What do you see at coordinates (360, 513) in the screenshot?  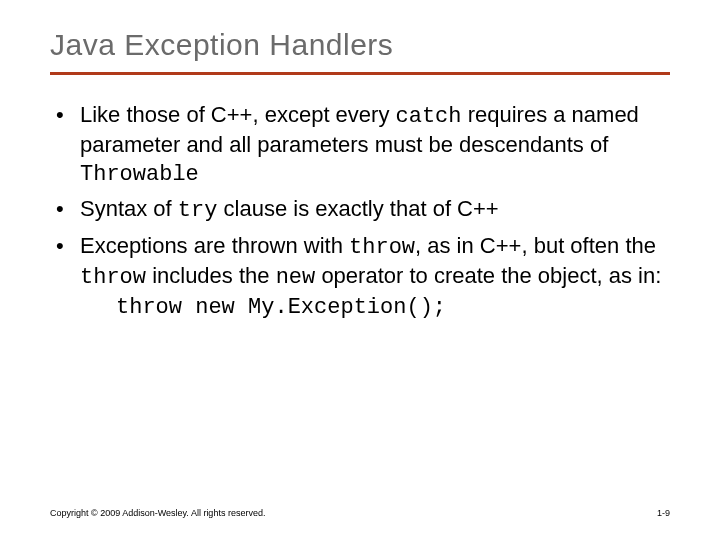 I see `footer: Copyright © 2009 Addison-Wesley. All rig…` at bounding box center [360, 513].